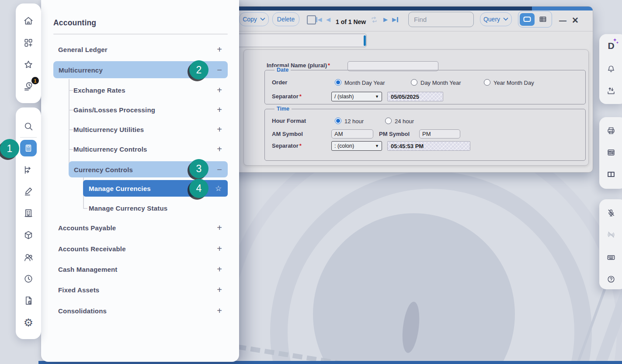 The height and width of the screenshot is (364, 622). I want to click on watermark-disc, so click(414, 288).